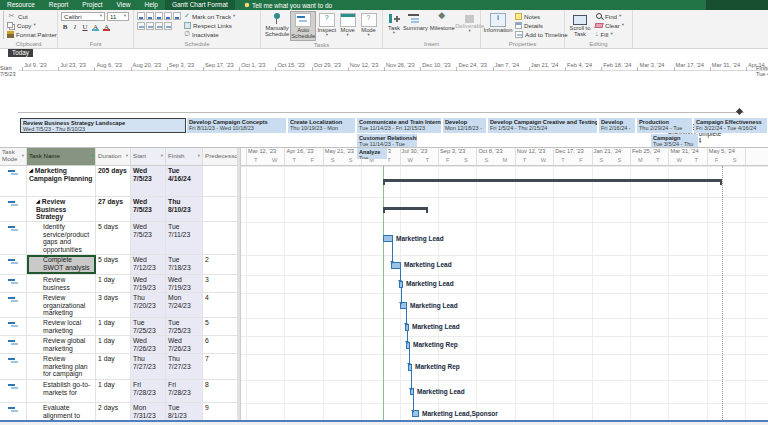 This screenshot has width=768, height=425. Describe the element at coordinates (141, 26) in the screenshot. I see `link-tasks-button` at that location.